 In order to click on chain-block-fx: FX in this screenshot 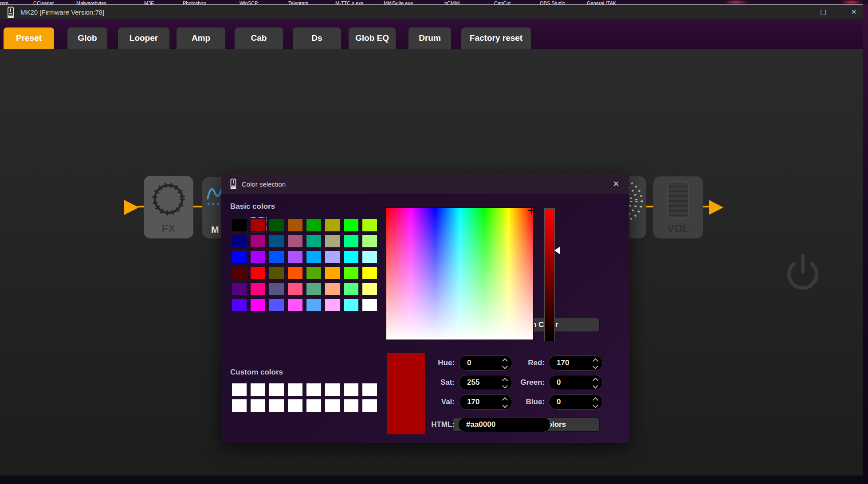, I will do `click(169, 207)`.